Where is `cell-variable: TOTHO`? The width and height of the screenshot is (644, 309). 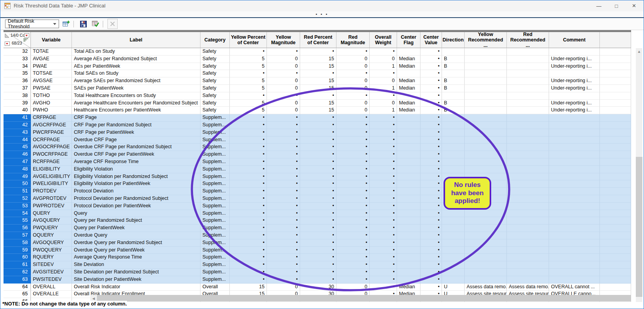
cell-variable: TOTHO is located at coordinates (52, 96).